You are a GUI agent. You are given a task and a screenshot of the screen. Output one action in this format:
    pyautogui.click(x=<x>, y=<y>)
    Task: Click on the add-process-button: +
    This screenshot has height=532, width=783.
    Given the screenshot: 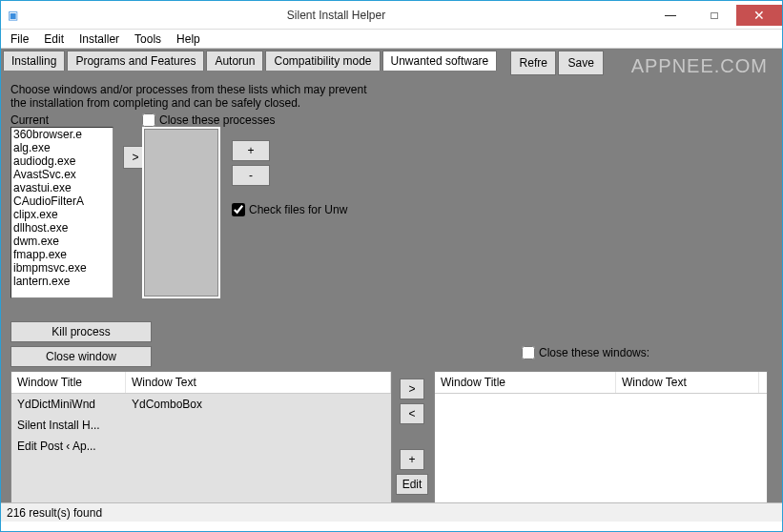 What is the action you would take?
    pyautogui.click(x=251, y=151)
    